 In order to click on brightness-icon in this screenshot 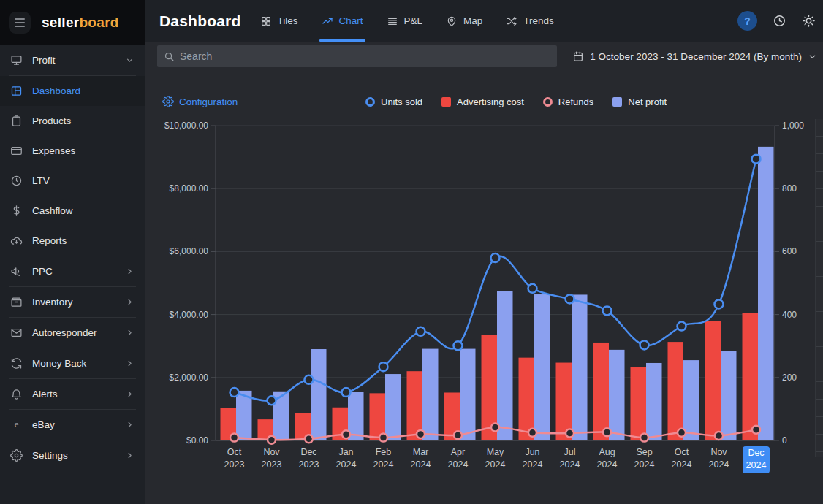, I will do `click(808, 20)`.